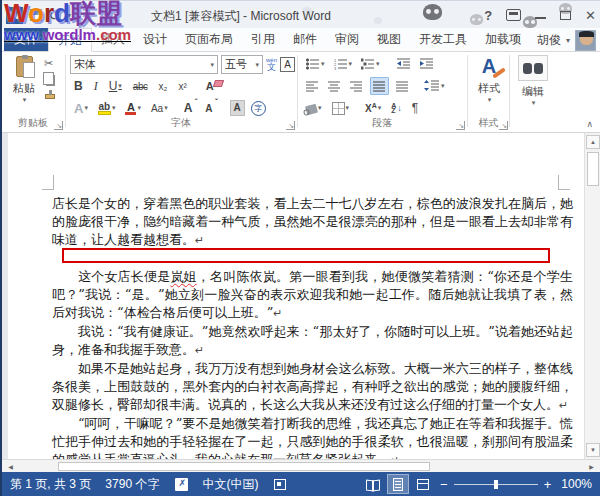 This screenshot has width=600, height=496. I want to click on font-size-select: 五号 ▾, so click(242, 64).